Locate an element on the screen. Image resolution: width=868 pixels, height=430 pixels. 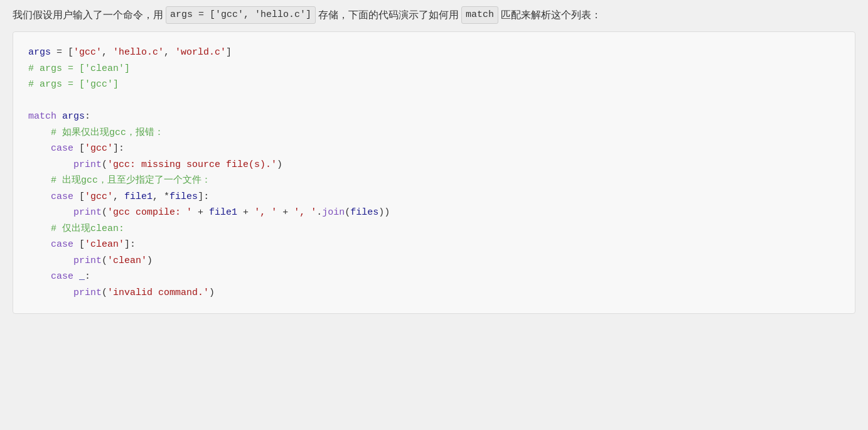
var-args: args is located at coordinates (40, 53).